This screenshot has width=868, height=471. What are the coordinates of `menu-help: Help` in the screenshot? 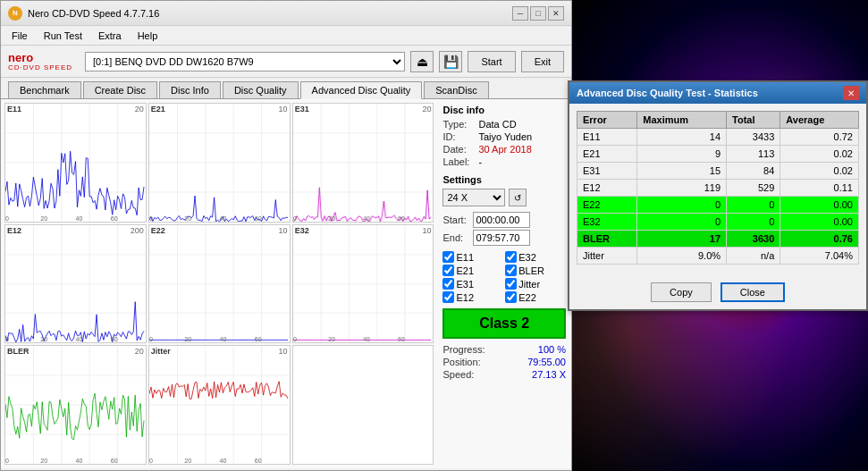 It's located at (148, 36).